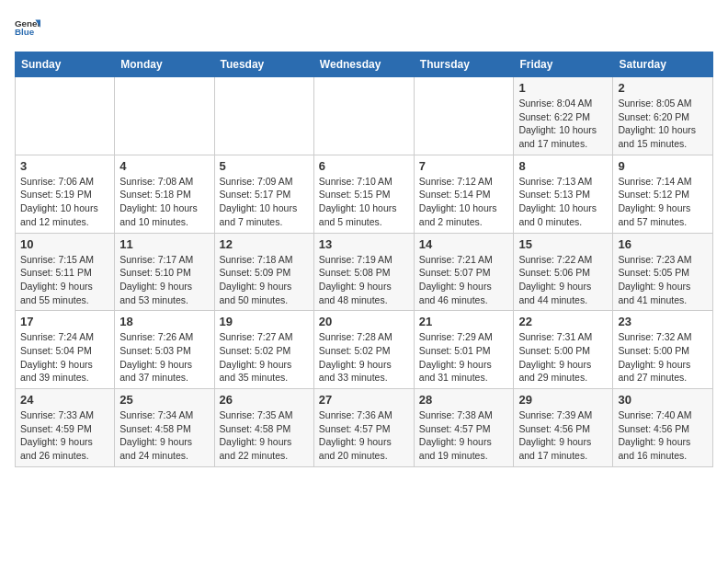 This screenshot has width=728, height=563. Describe the element at coordinates (664, 193) in the screenshot. I see `calendar-cell: 9Sunrise: 7:14 AM Sunset: 5:12 PM Daylig…` at that location.